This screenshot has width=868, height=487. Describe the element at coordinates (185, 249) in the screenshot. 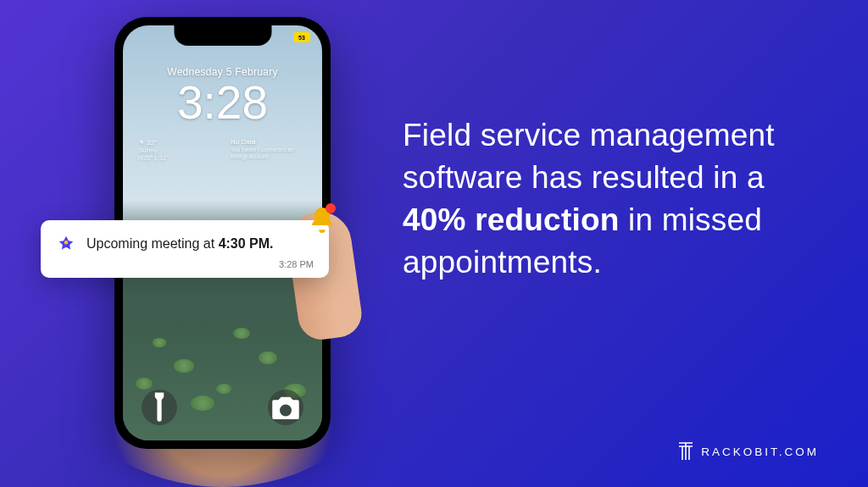

I see `notification-card: Upcoming meeting at 4:30 PM. 3:28 PM` at that location.